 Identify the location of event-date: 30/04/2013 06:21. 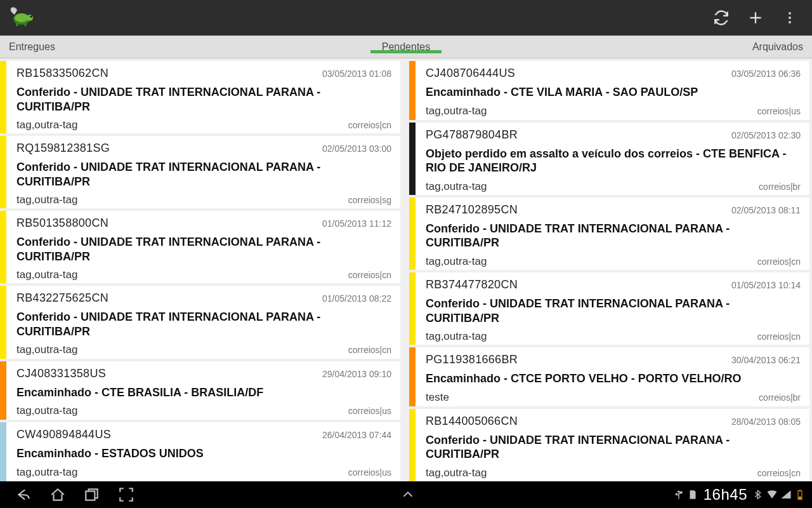
(766, 360).